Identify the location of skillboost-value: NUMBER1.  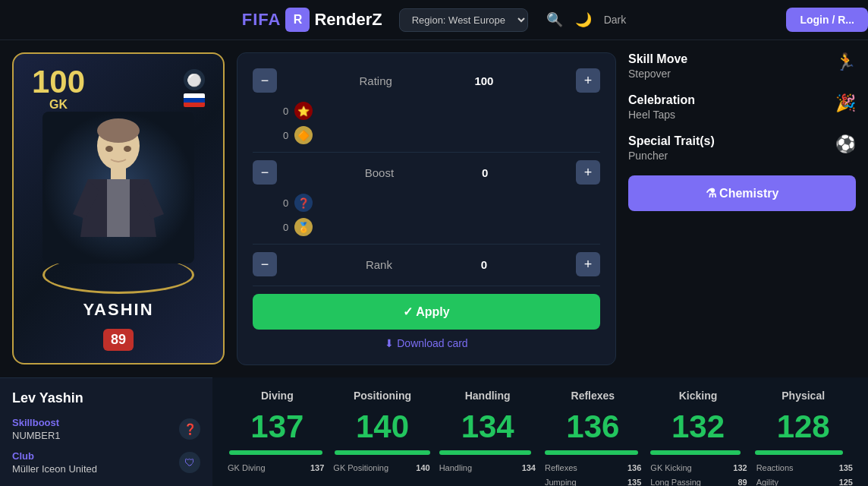
(36, 436).